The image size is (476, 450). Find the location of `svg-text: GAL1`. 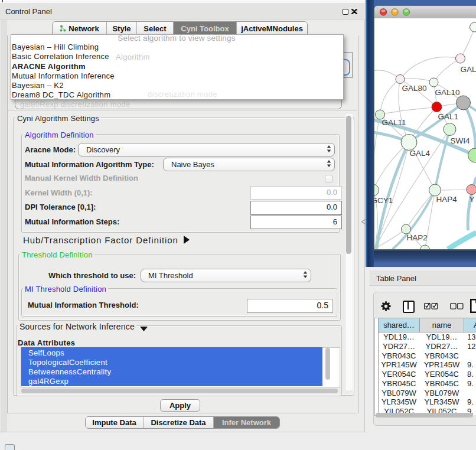

svg-text: GAL1 is located at coordinates (448, 117).